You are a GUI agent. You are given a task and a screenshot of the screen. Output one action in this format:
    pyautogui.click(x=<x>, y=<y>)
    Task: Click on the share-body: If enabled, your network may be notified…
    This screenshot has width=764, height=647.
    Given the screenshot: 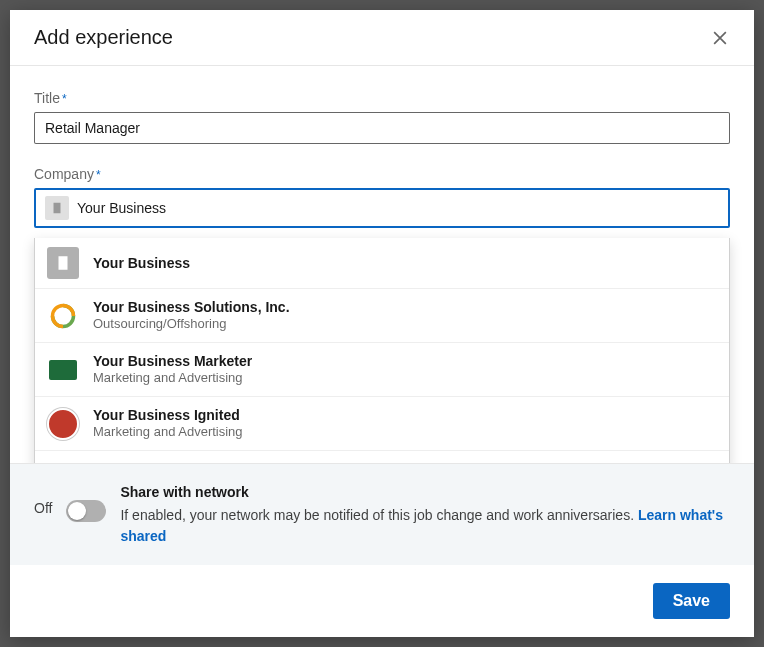 What is the action you would take?
    pyautogui.click(x=425, y=526)
    